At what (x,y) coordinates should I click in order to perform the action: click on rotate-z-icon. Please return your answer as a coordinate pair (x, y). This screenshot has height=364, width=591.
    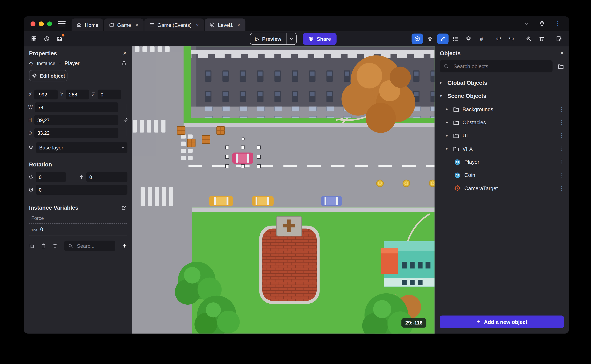
    Looking at the image, I should click on (31, 190).